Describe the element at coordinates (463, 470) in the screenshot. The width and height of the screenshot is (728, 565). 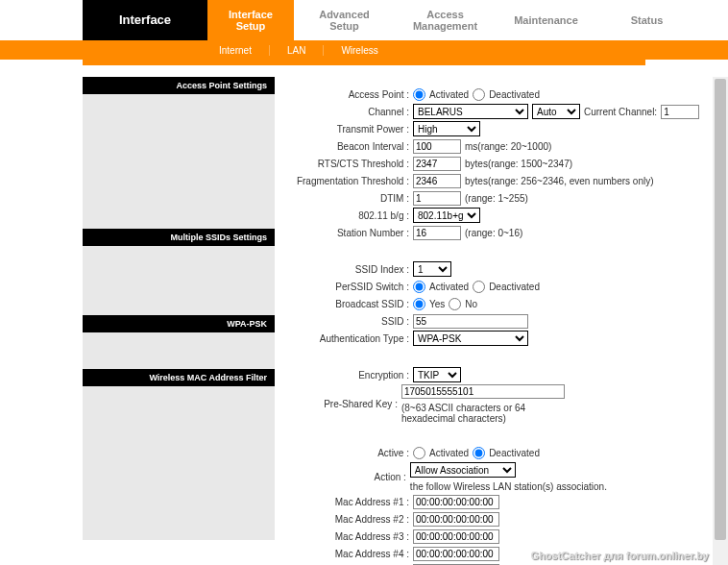
I see `select-action: Allow Association` at that location.